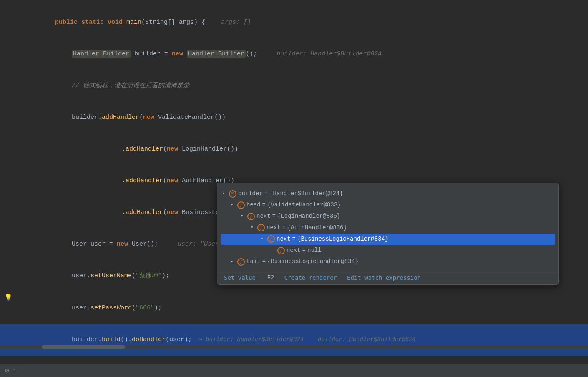  Describe the element at coordinates (302, 118) in the screenshot. I see `code-content: builder.addHandler(new ValidateHandler()…` at that location.